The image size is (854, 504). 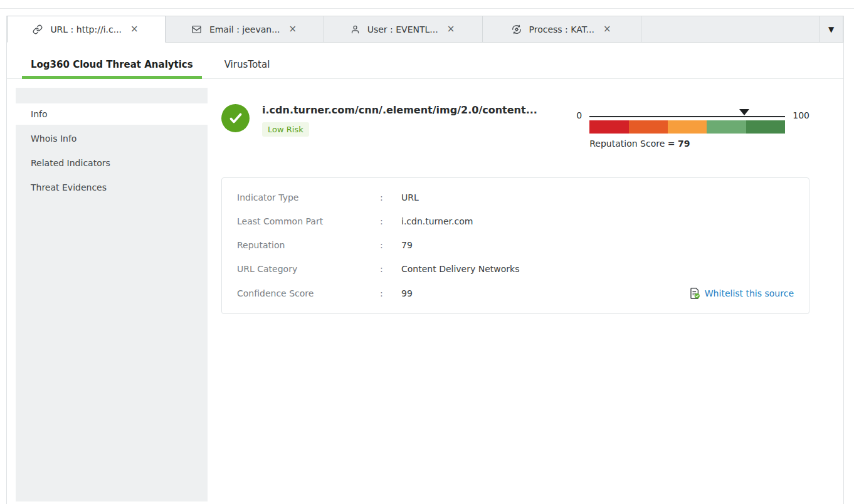 What do you see at coordinates (403, 29) in the screenshot?
I see `tab-label: User : EVENTL...` at bounding box center [403, 29].